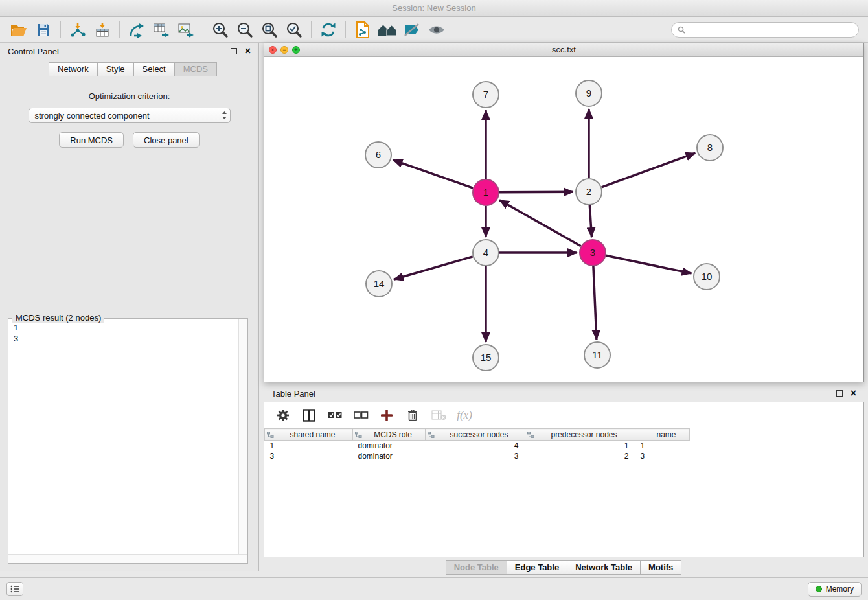 This screenshot has width=868, height=600. Describe the element at coordinates (379, 284) in the screenshot. I see `graph-node-14: 14` at that location.